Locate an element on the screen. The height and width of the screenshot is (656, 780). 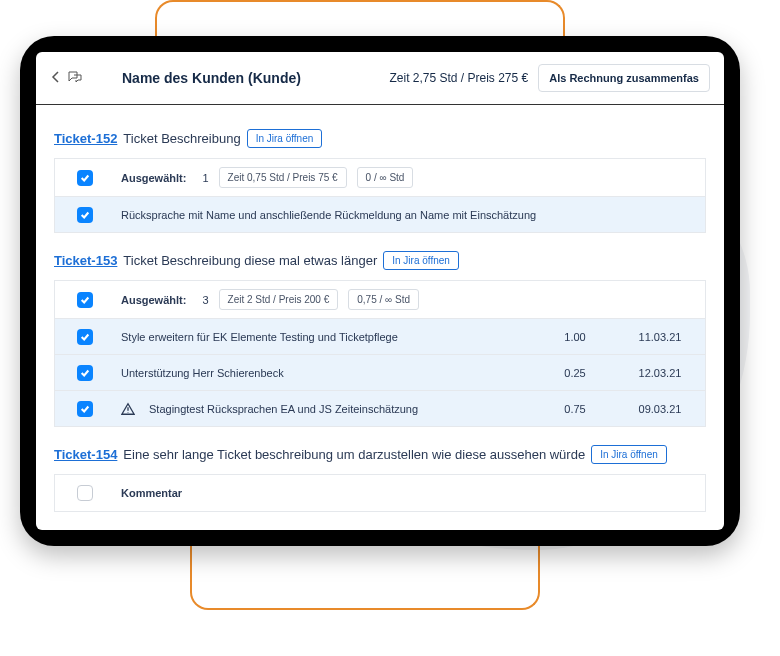
row-hours: 0.25 is located at coordinates (575, 373).